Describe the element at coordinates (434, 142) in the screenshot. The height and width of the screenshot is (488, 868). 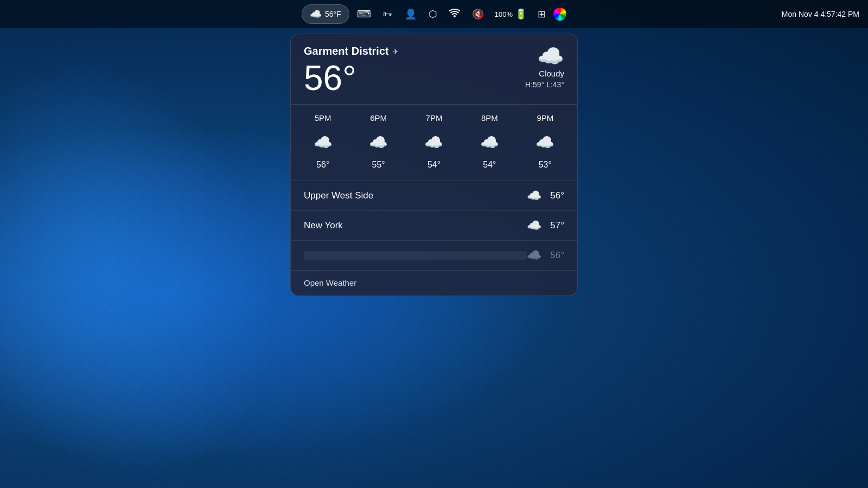
I see `hourly-grid-icons: ☁️ ☁️ ☁️ ☁️ ☁️` at that location.